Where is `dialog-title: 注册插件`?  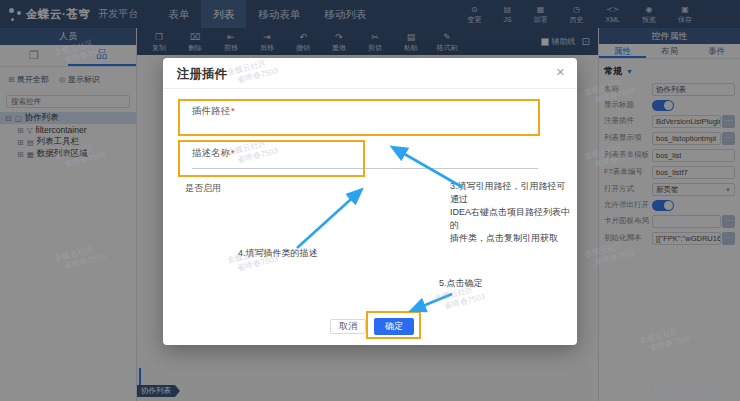
dialog-title: 注册插件 is located at coordinates (202, 74).